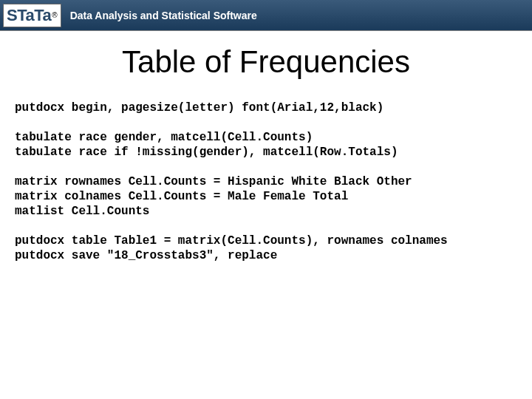 This screenshot has height=399, width=532. Describe the element at coordinates (33, 16) in the screenshot. I see `logo-box: STaTa®` at that location.